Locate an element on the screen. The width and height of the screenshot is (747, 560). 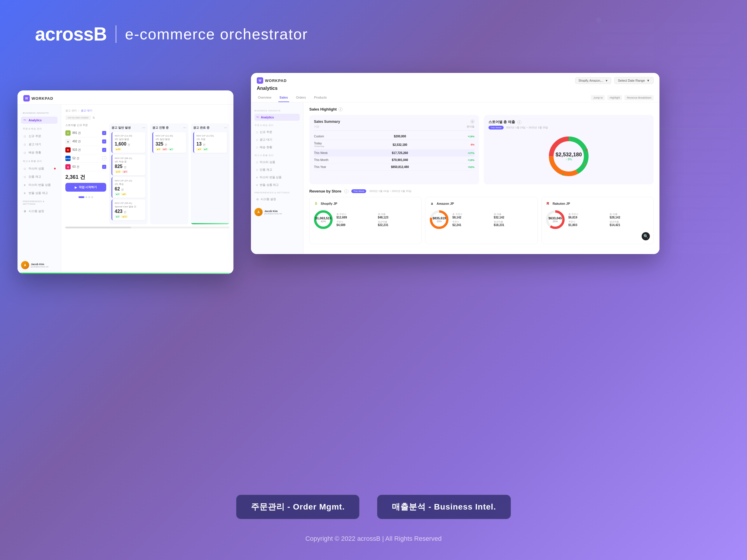
sort-icon: ⇅ is located at coordinates (94, 117).